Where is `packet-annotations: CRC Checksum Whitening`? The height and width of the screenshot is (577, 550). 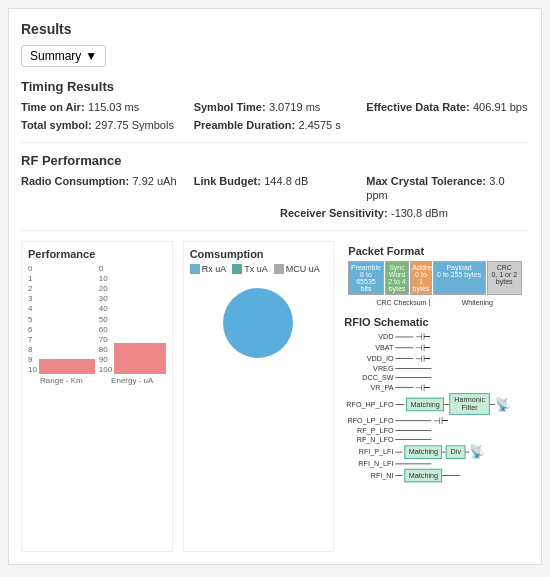 packet-annotations: CRC Checksum Whitening is located at coordinates (436, 302).